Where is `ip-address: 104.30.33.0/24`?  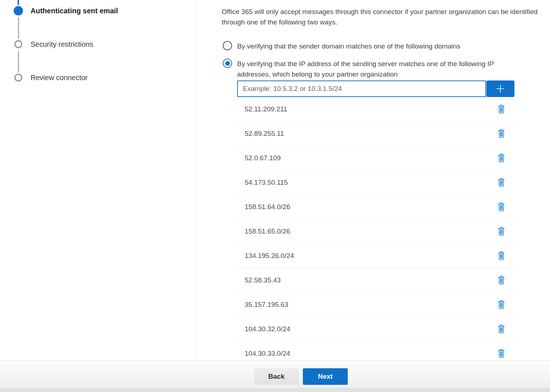
ip-address: 104.30.33.0/24 is located at coordinates (267, 354).